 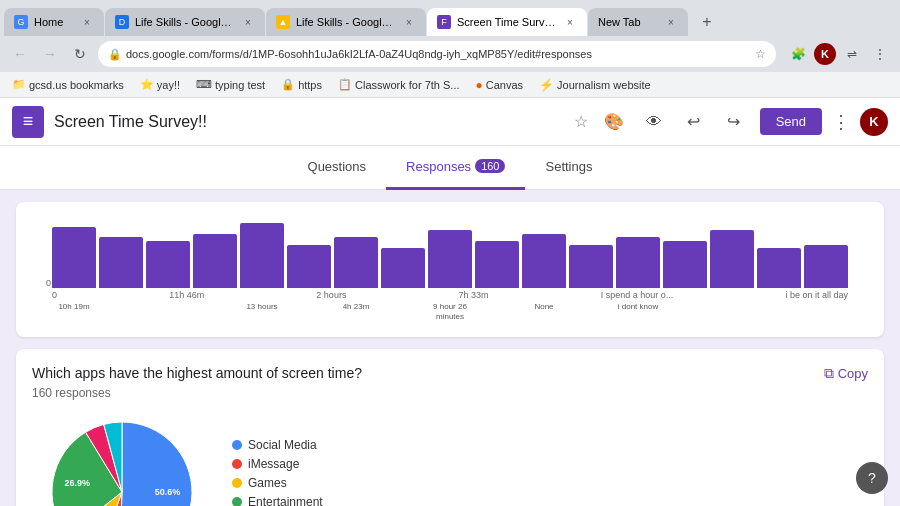 I want to click on bookmark-lock-icon: 🔒, so click(x=288, y=84).